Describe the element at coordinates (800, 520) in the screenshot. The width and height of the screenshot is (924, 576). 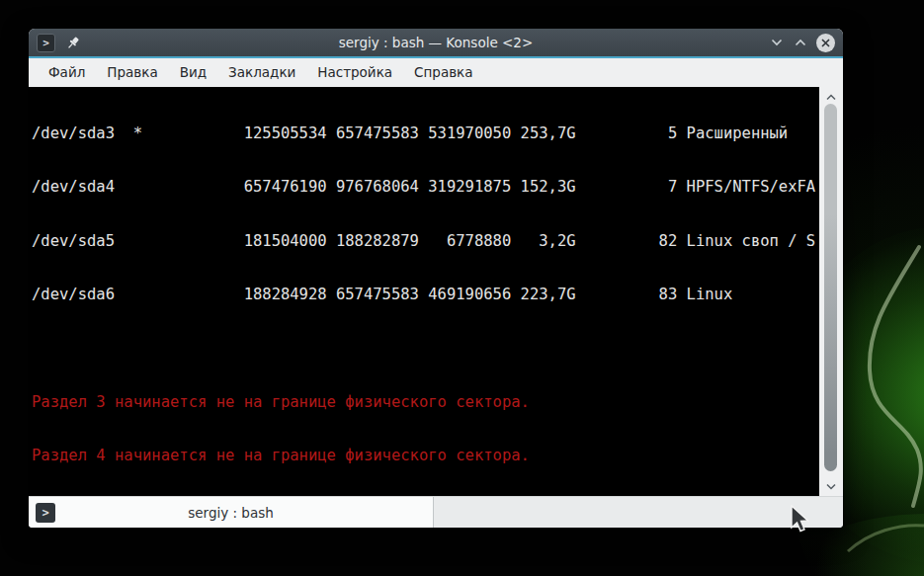
I see `mouse-pointer` at that location.